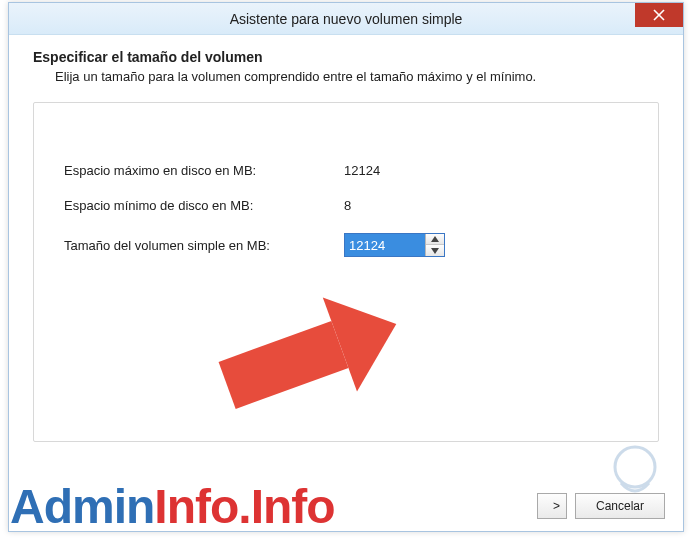  Describe the element at coordinates (434, 245) in the screenshot. I see `spinner-buttons` at that location.